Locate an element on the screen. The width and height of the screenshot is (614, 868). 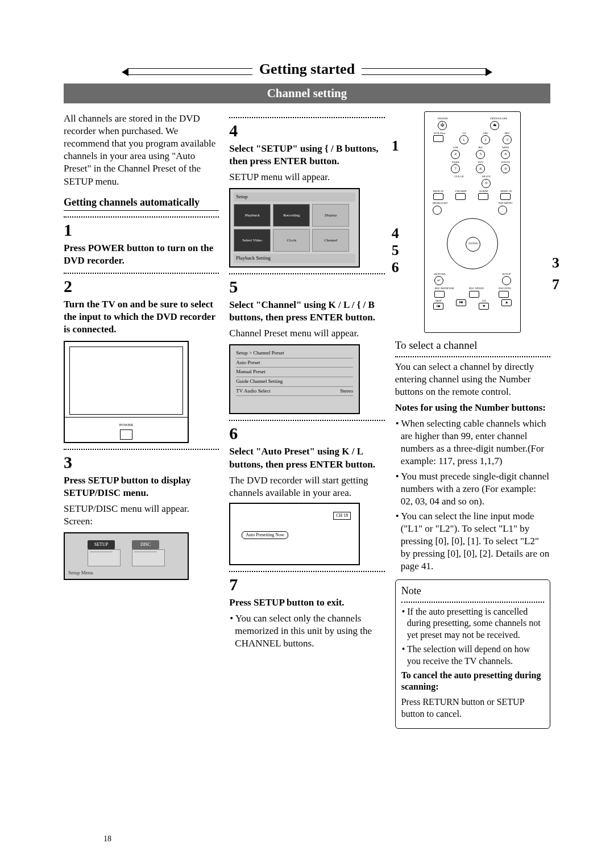
step-7-bullet: You can select only the channels memoriz… is located at coordinates (309, 631).